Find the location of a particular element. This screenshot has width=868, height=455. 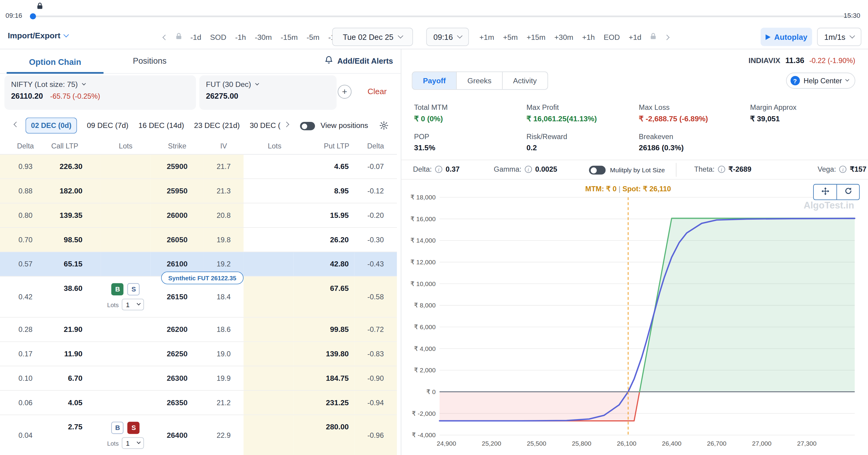

import-export-button: Import/Export is located at coordinates (38, 35).